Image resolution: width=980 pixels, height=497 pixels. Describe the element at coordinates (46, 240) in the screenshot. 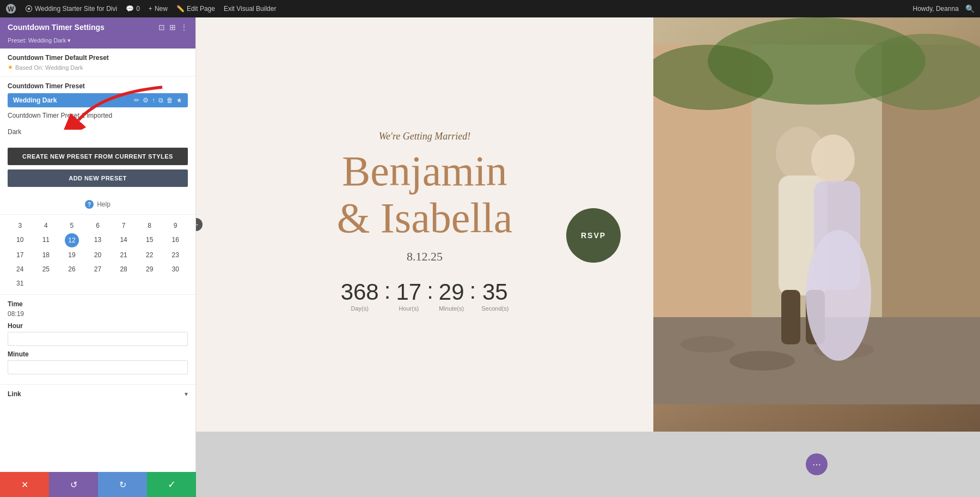

I see `cal-day: 11` at that location.